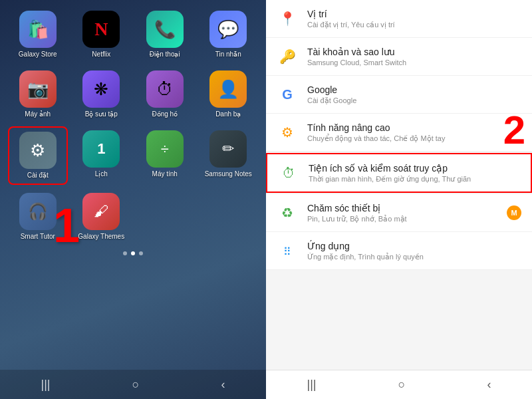 This screenshot has height=399, width=532. Describe the element at coordinates (165, 35) in the screenshot. I see `app-item-phone: 📞Điện thoại` at that location.